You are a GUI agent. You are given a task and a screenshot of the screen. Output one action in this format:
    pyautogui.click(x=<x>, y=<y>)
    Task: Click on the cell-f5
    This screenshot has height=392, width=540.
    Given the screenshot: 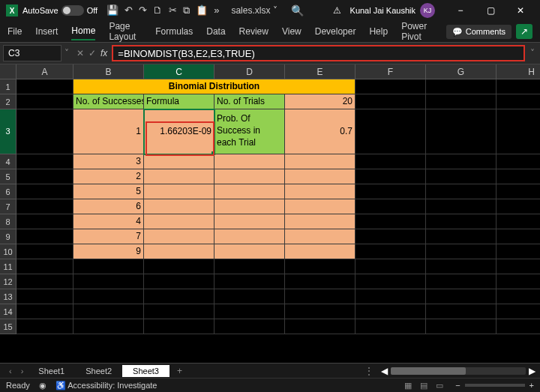 What is the action you would take?
    pyautogui.click(x=391, y=177)
    